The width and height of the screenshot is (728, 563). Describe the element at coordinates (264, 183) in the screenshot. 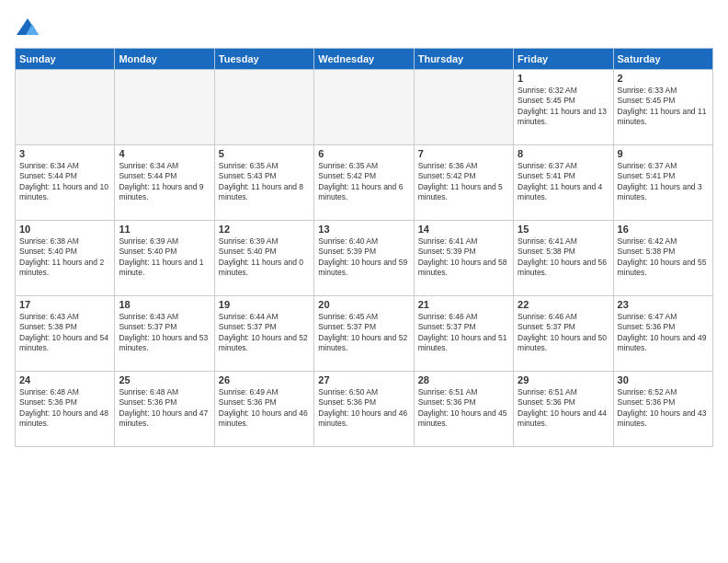

I see `day-cell-5: 5Sunrise: 6:35 AMSunset: 5:43 PMDaylight…` at that location.